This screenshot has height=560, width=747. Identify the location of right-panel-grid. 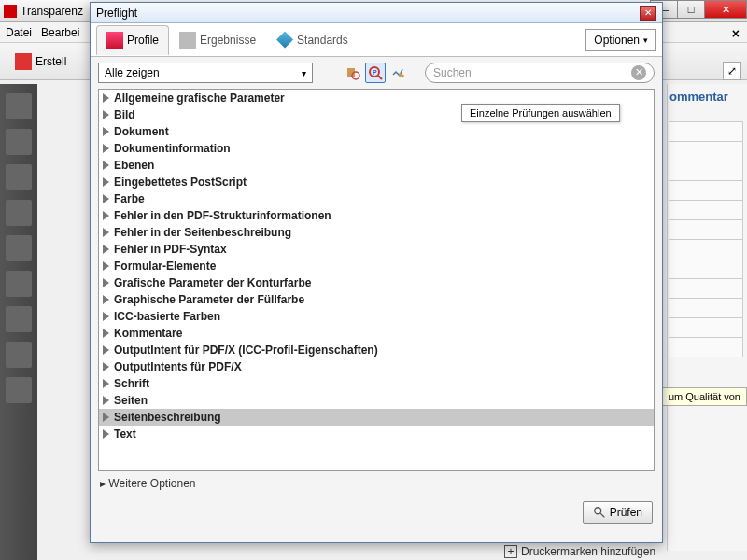
(706, 239).